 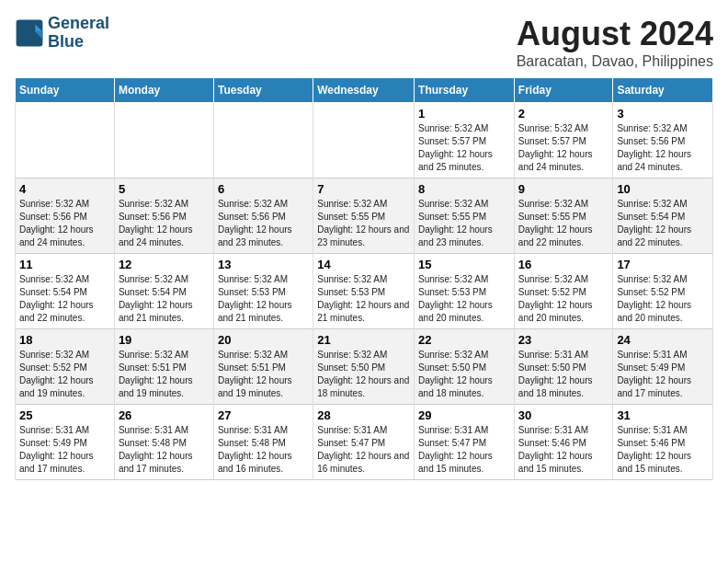 What do you see at coordinates (65, 90) in the screenshot?
I see `weekday-header: Sunday` at bounding box center [65, 90].